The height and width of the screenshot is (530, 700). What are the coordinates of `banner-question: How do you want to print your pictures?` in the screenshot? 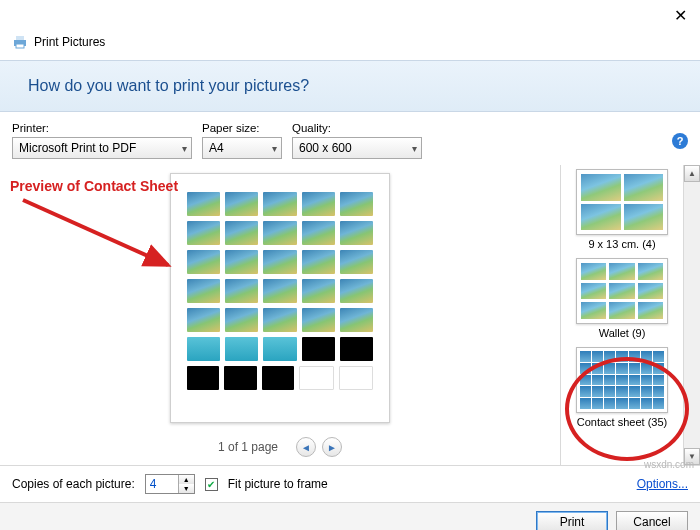 It's located at (168, 86).